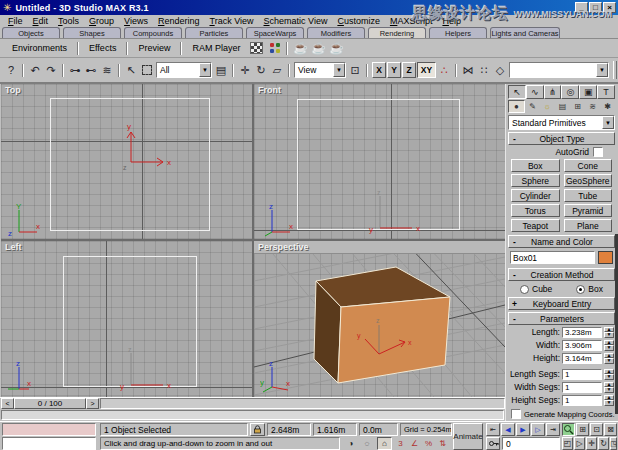 The image size is (618, 450). What do you see at coordinates (245, 70) in the screenshot?
I see `select-and-move-button: ✛` at bounding box center [245, 70].